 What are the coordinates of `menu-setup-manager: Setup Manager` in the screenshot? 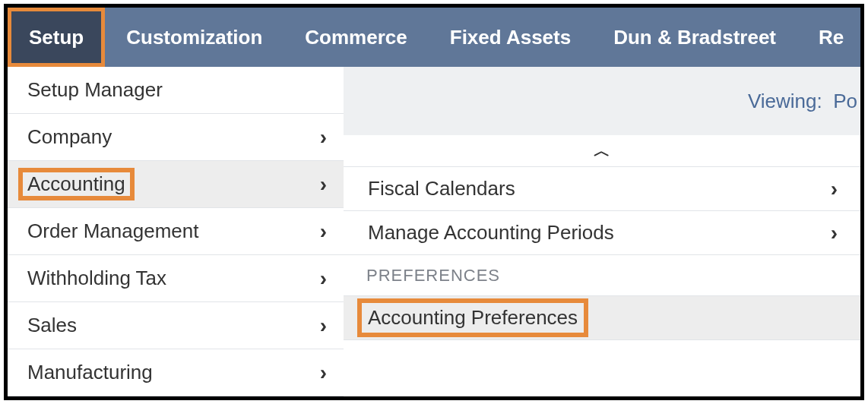 It's located at (176, 90).